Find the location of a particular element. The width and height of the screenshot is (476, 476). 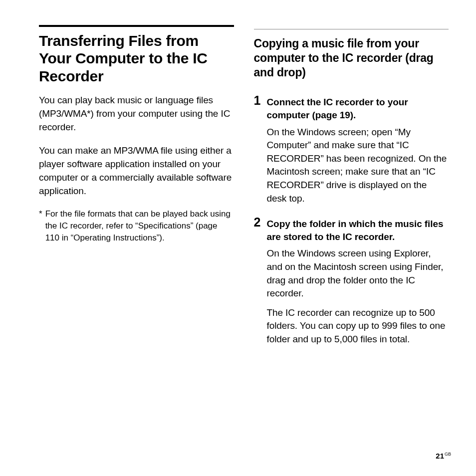

footnote-marker: * is located at coordinates (41, 226).